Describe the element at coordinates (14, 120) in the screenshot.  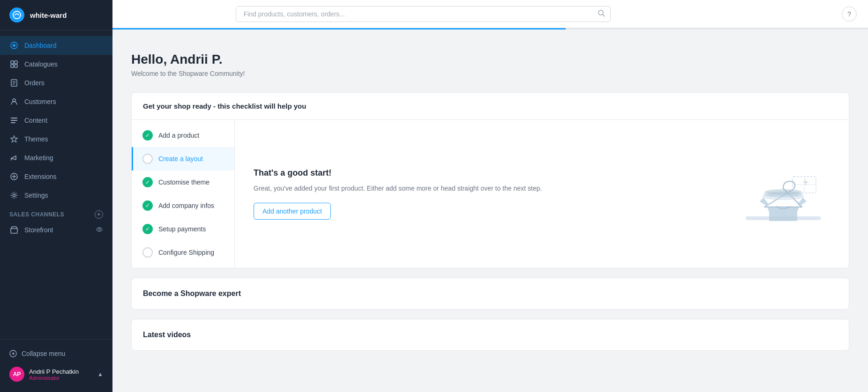
I see `content-icon` at that location.